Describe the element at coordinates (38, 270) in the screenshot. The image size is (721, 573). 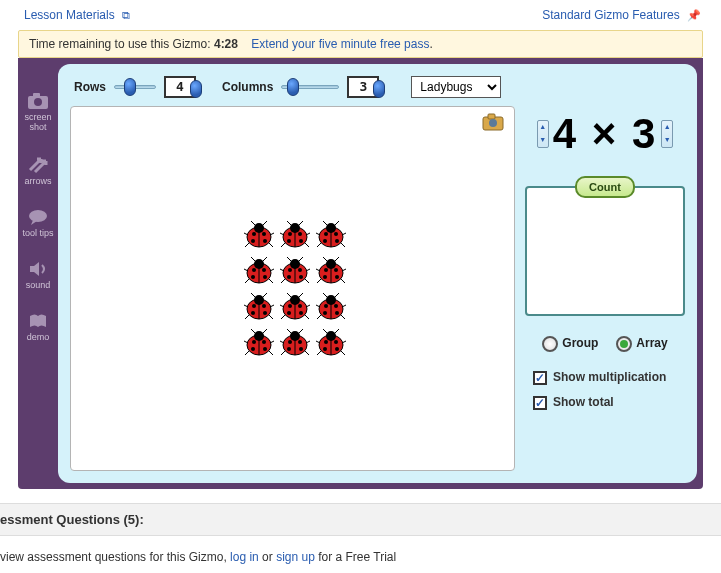
I see `side-toolbar: screen shot arrows tool tips sound demo` at that location.